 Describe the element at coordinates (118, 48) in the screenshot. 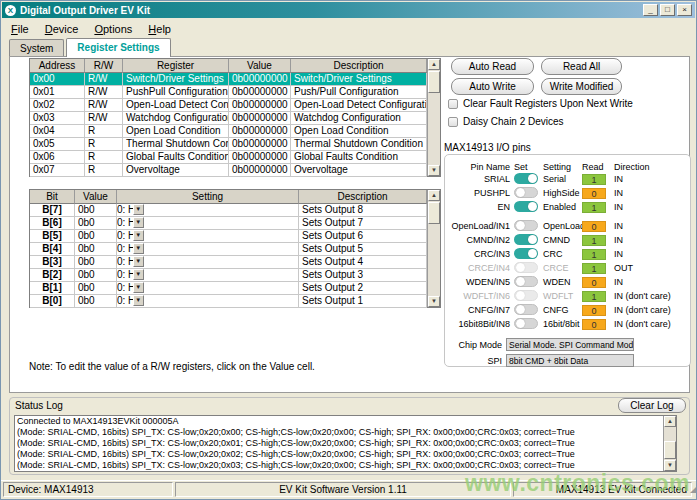

I see `tab-register-settings: Register Settings` at that location.